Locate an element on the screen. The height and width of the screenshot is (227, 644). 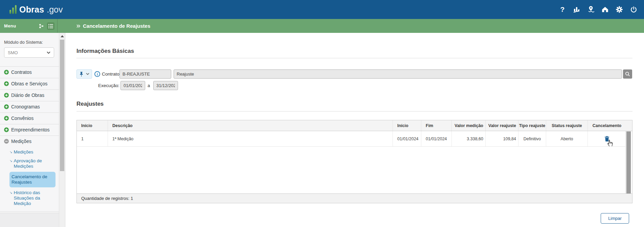
sidebar-subitem-cancelamento-reajustes: Cancelamento de Reajustes is located at coordinates (32, 180).